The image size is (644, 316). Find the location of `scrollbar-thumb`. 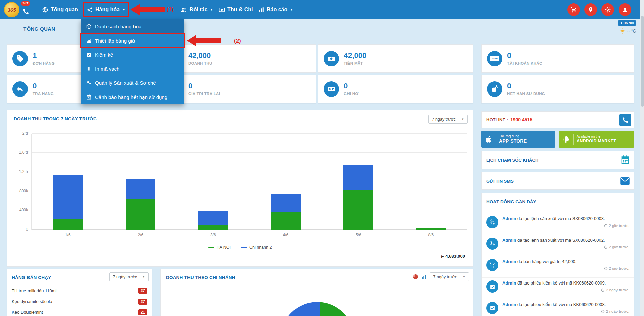

scrollbar-thumb is located at coordinates (642, 61).